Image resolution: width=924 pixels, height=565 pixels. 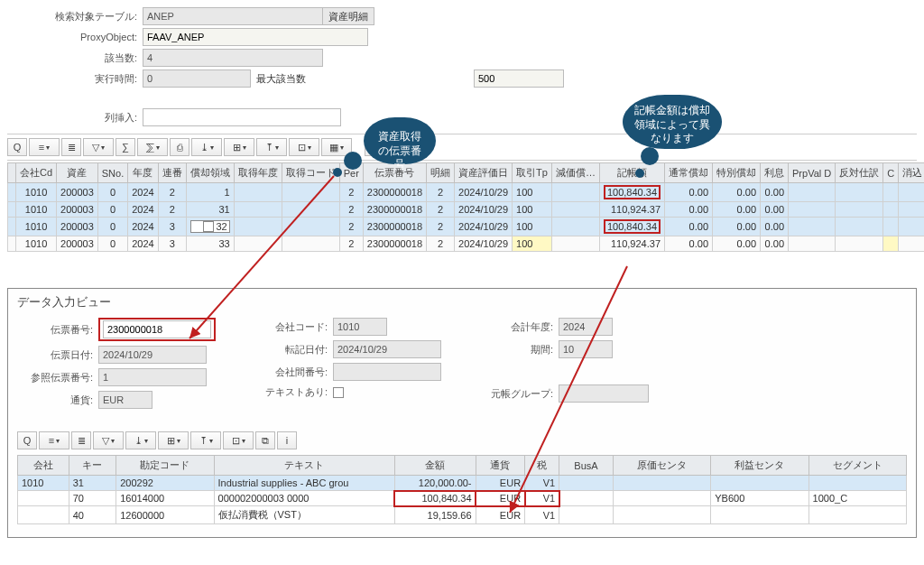 I want to click on grid2-cell: 16014000, so click(x=165, y=498).